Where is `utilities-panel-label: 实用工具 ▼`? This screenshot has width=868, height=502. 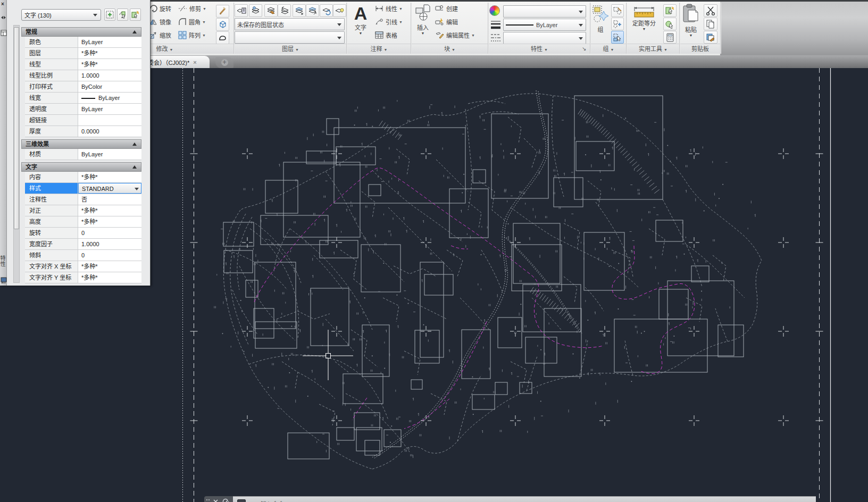
utilities-panel-label: 实用工具 ▼ is located at coordinates (653, 49).